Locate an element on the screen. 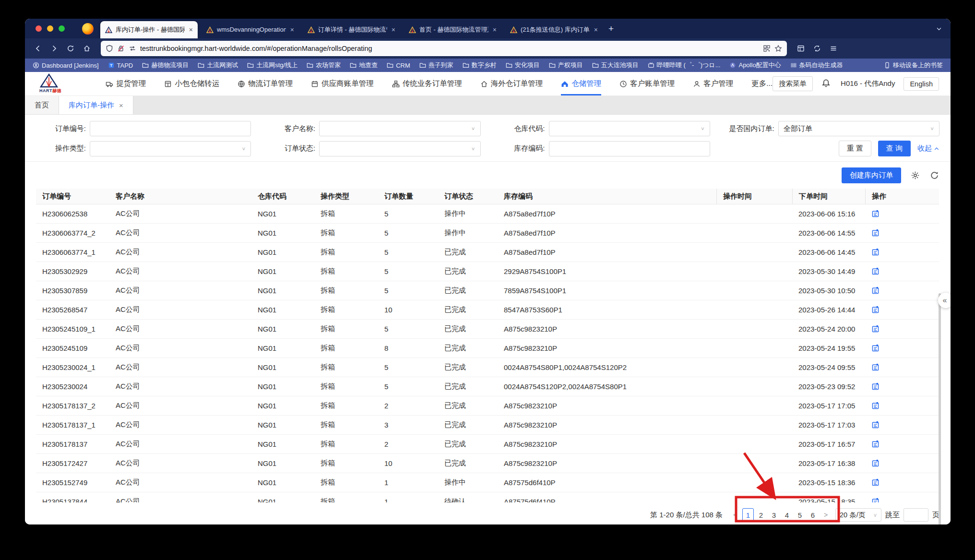  bookmark-item: Apollo配置中心 is located at coordinates (755, 65).